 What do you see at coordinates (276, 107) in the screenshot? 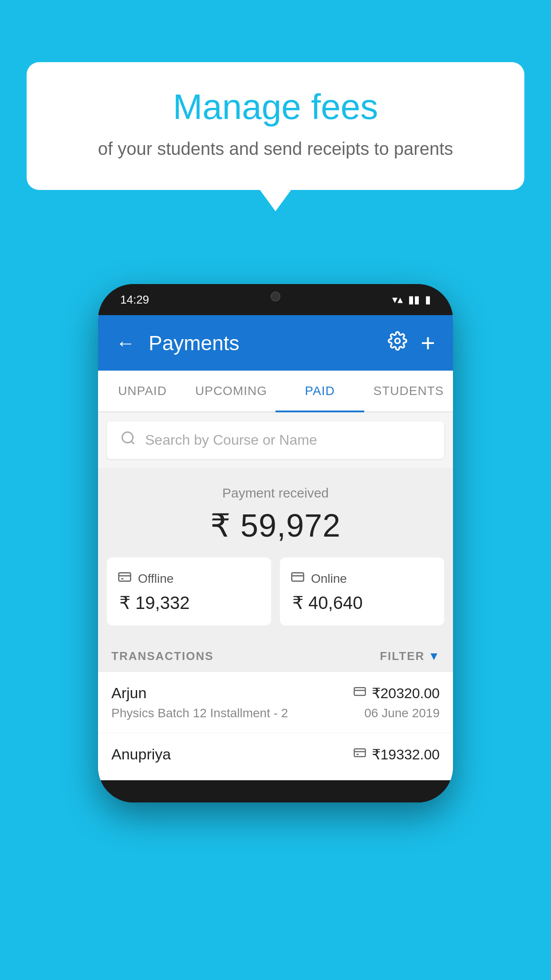
I see `bubble-title: Manage fees` at bounding box center [276, 107].